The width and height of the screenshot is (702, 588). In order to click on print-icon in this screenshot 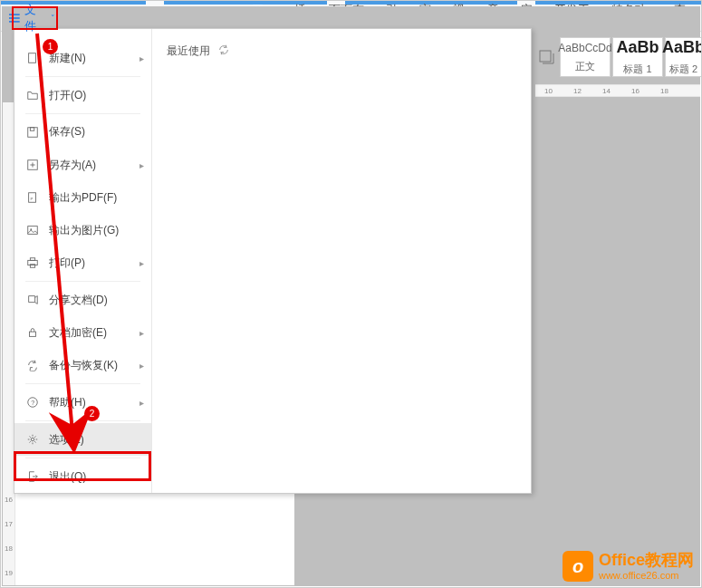, I will do `click(33, 263)`.